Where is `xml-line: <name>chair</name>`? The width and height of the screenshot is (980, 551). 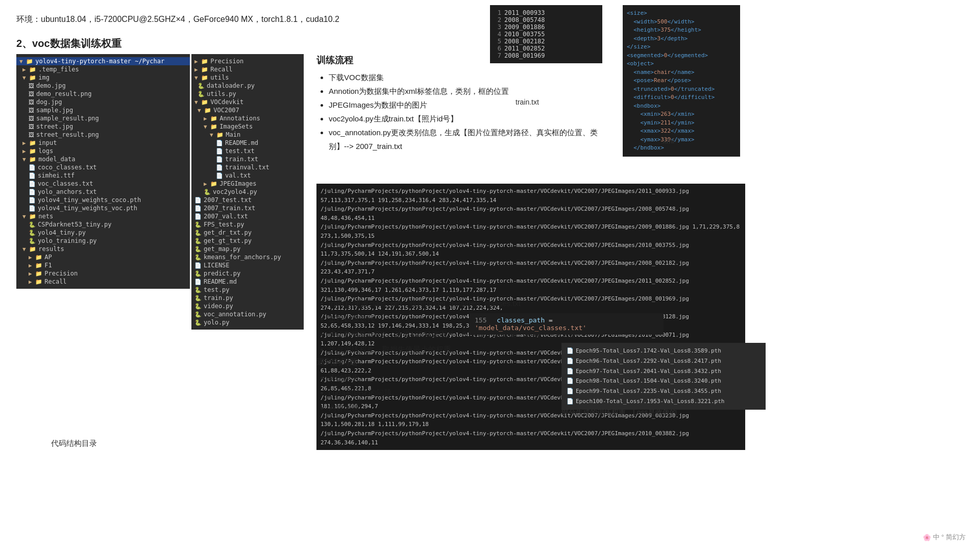 xml-line: <name>chair</name> is located at coordinates (681, 72).